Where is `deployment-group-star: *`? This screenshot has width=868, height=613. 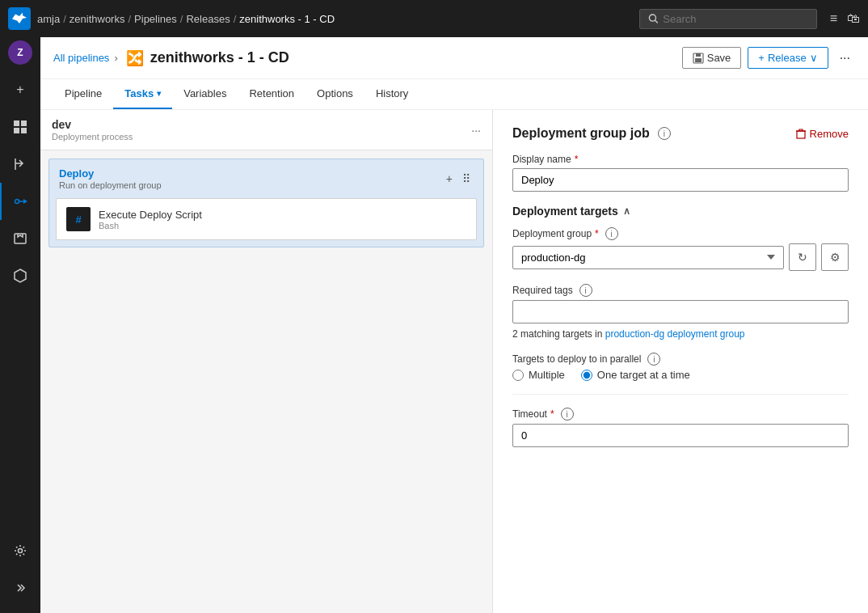 deployment-group-star: * is located at coordinates (596, 234).